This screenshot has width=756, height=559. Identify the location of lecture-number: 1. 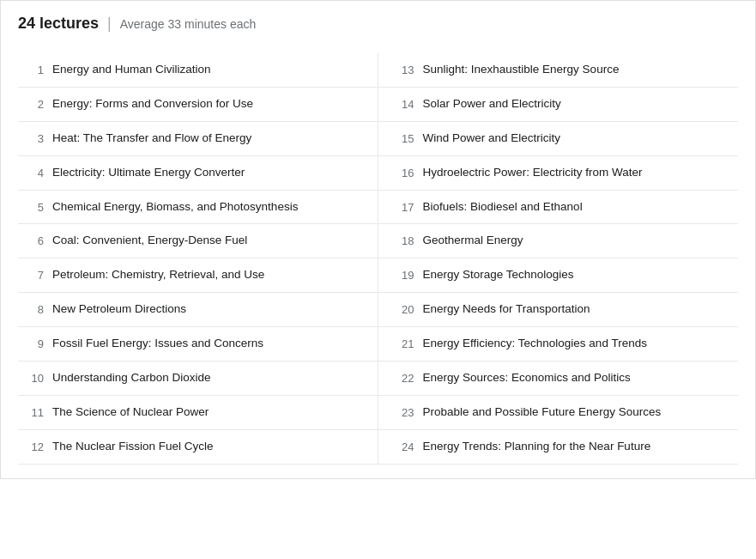
(34, 70).